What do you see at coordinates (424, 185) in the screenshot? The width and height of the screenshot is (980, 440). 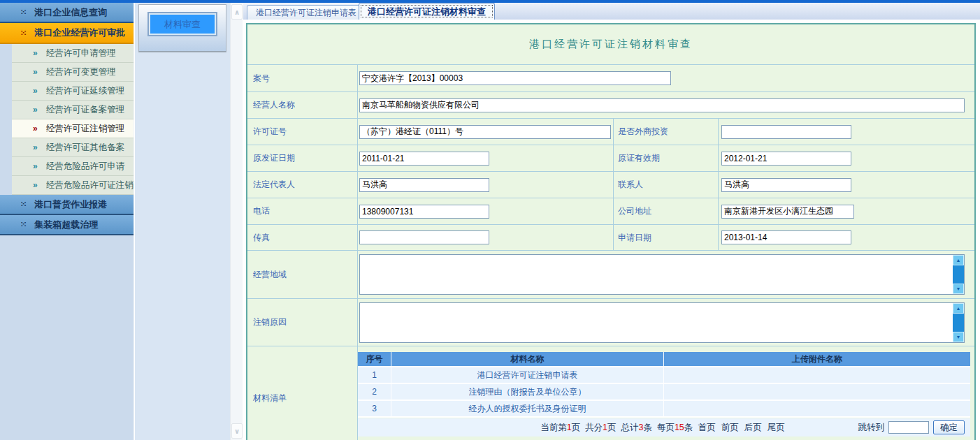 I see `legal-rep-input` at bounding box center [424, 185].